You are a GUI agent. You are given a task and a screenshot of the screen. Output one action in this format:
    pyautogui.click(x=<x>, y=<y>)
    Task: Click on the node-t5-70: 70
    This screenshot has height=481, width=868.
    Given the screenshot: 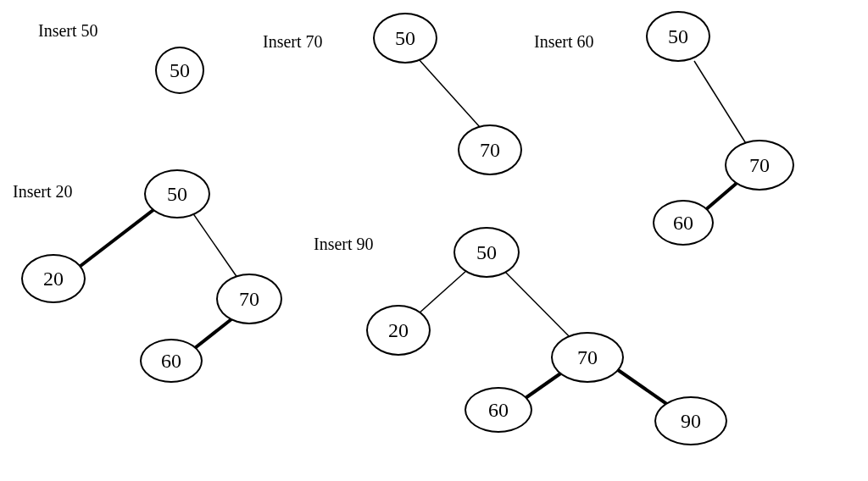 What is the action you would take?
    pyautogui.click(x=587, y=357)
    